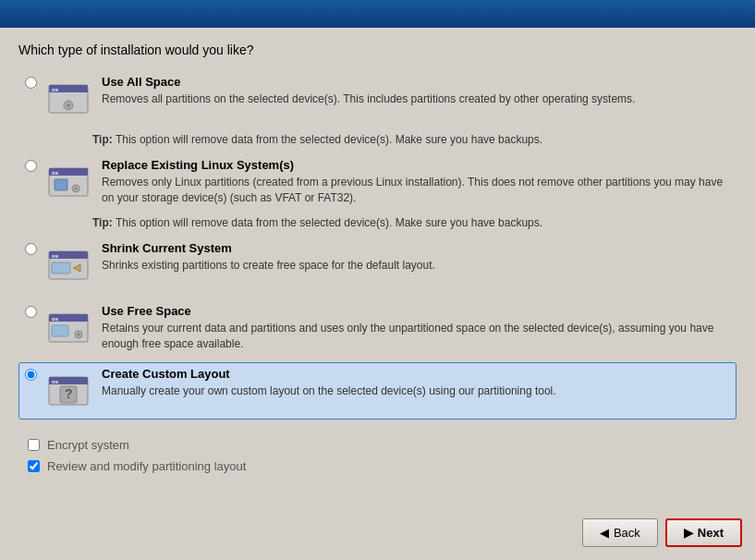  I want to click on radio-replace-existing, so click(31, 166).